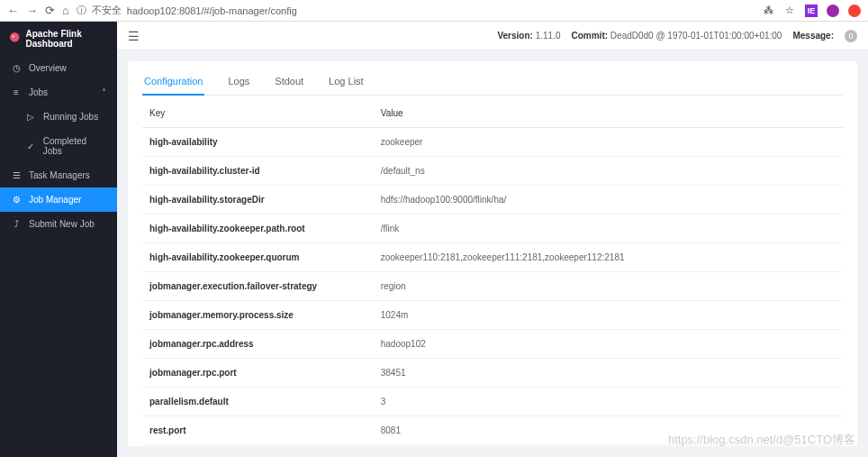 The image size is (868, 457). What do you see at coordinates (258, 200) in the screenshot?
I see `cell-key: high-availability.storageDir` at bounding box center [258, 200].